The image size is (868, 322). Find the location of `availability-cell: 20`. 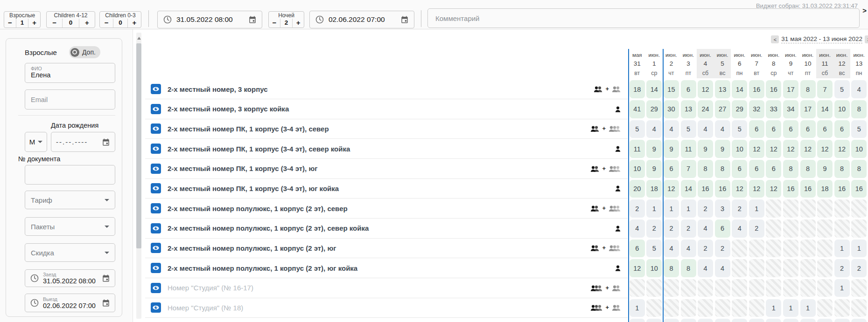

availability-cell: 20 is located at coordinates (637, 189).